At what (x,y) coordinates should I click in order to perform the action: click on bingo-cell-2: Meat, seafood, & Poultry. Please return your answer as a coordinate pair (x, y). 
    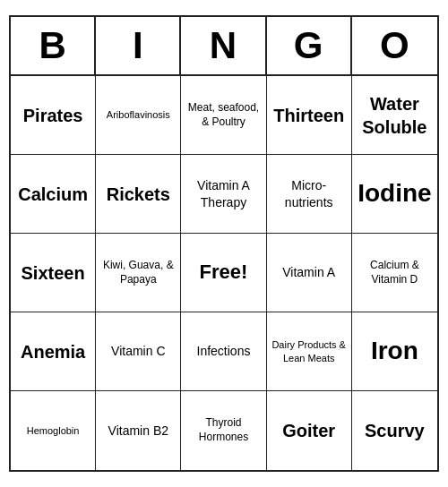
    Looking at the image, I should click on (224, 115).